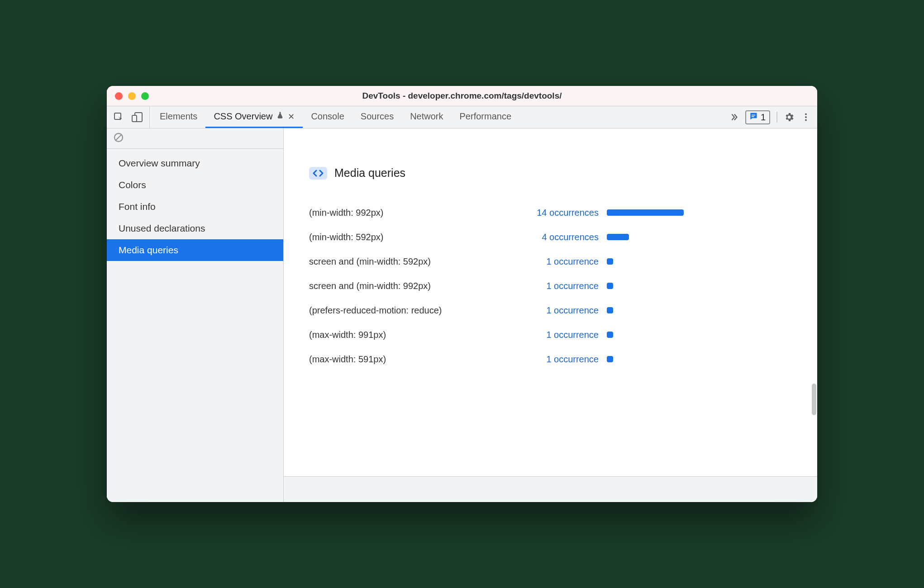  Describe the element at coordinates (770, 117) in the screenshot. I see `toolbar-right-group: 1` at that location.